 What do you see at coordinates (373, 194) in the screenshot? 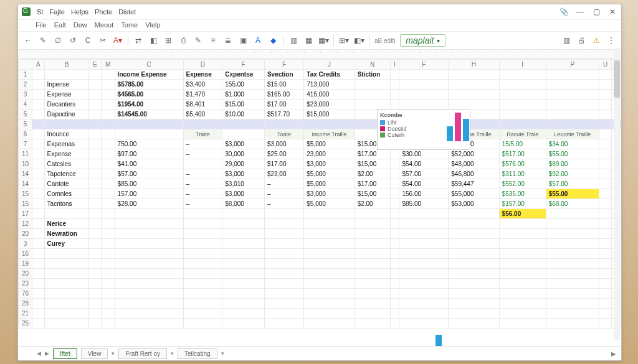
I see `cell: $15,00` at bounding box center [373, 194].